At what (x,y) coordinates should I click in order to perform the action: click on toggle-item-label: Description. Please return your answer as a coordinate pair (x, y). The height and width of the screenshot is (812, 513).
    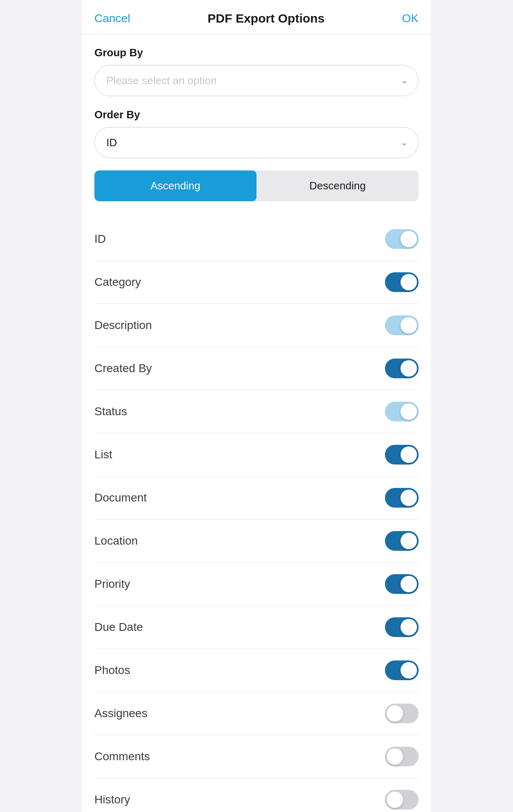
    Looking at the image, I should click on (123, 325).